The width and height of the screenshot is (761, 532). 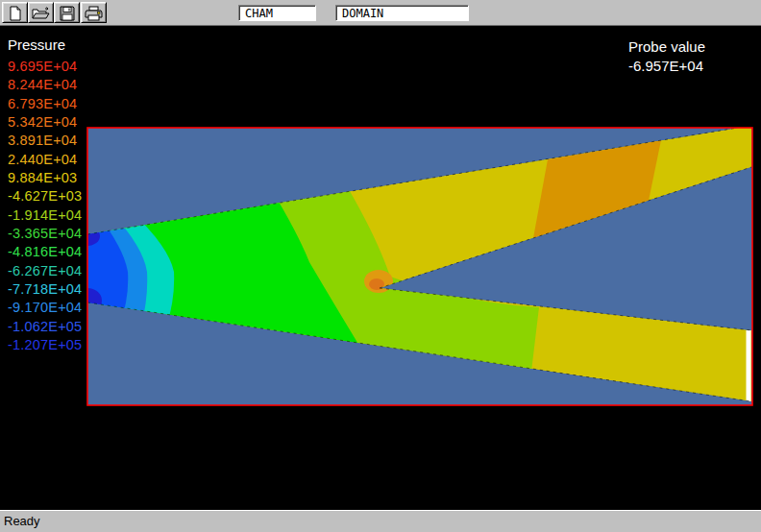 What do you see at coordinates (44, 45) in the screenshot?
I see `legend-title: Pressure` at bounding box center [44, 45].